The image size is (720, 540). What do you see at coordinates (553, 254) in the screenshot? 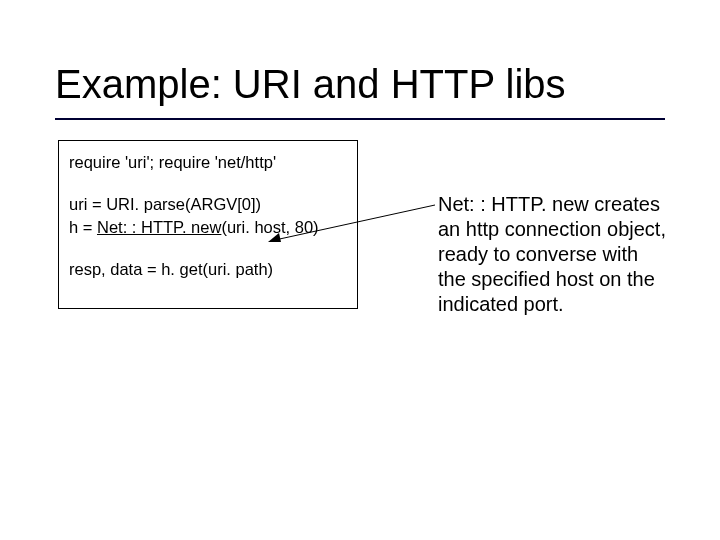
I see `annotation-text: Net: : HTTP. new creates an http connect…` at bounding box center [553, 254].